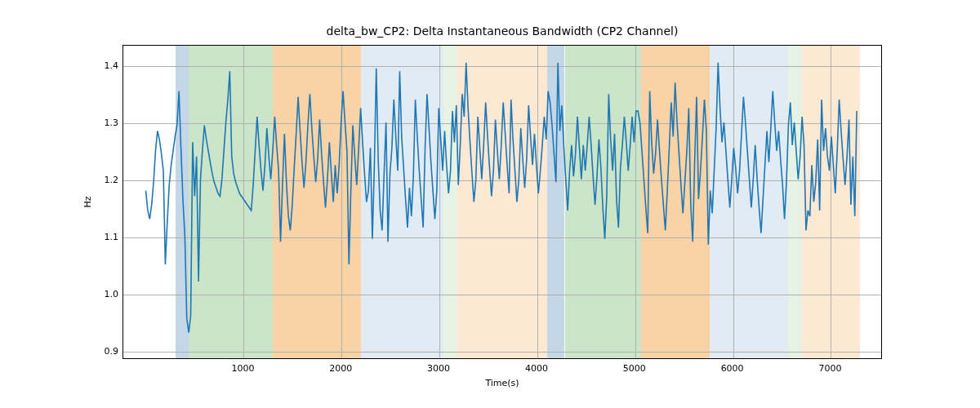 The image size is (980, 408). What do you see at coordinates (502, 384) in the screenshot?
I see `x-axis-label: Time(s)` at bounding box center [502, 384].